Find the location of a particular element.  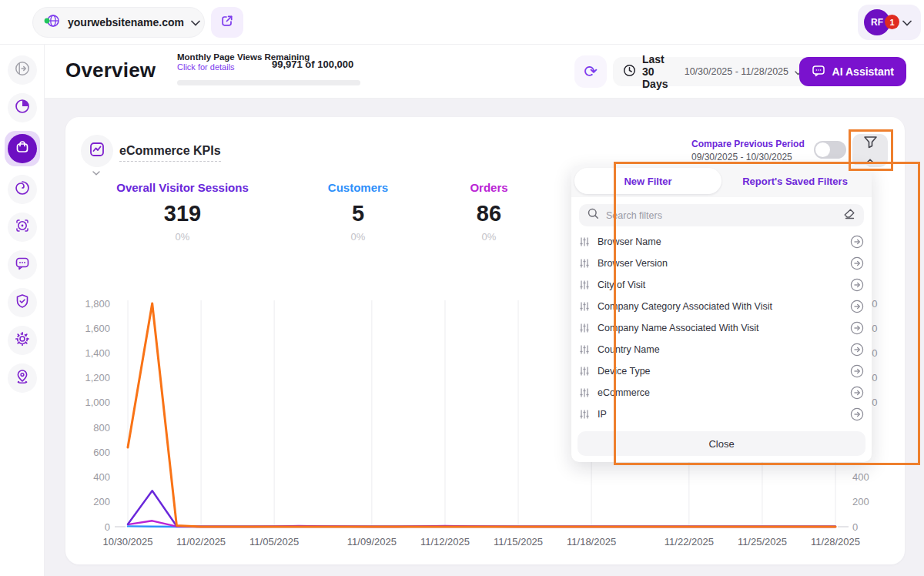

sidebar-item-location is located at coordinates (22, 378).